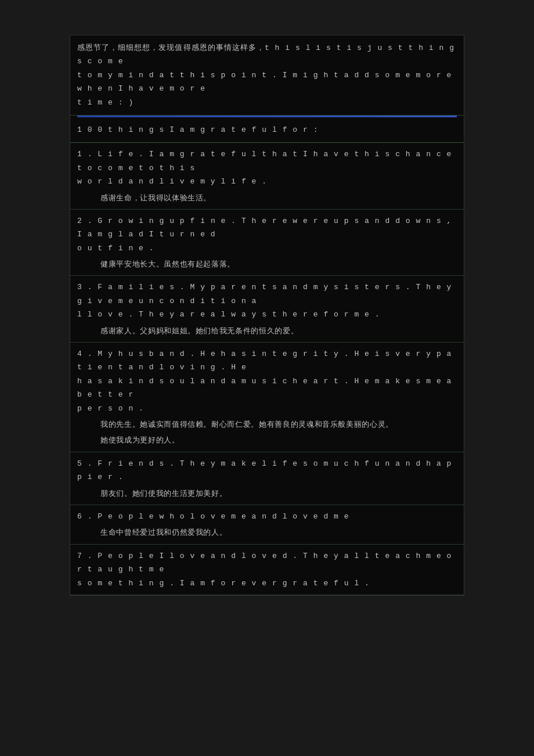 The width and height of the screenshot is (534, 756). I want to click on item-4-line3: p e r s o n ., so click(267, 409).